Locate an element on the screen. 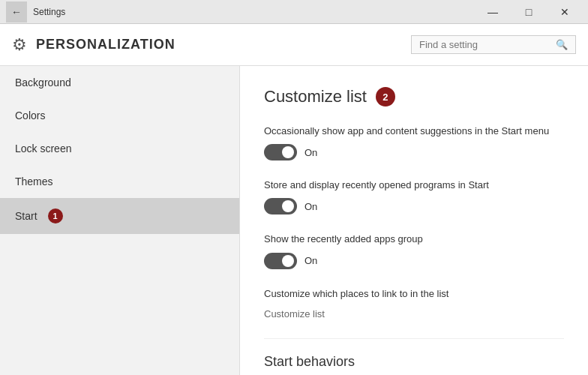 This screenshot has height=375, width=588. sidebar-item-background: Background is located at coordinates (120, 82).